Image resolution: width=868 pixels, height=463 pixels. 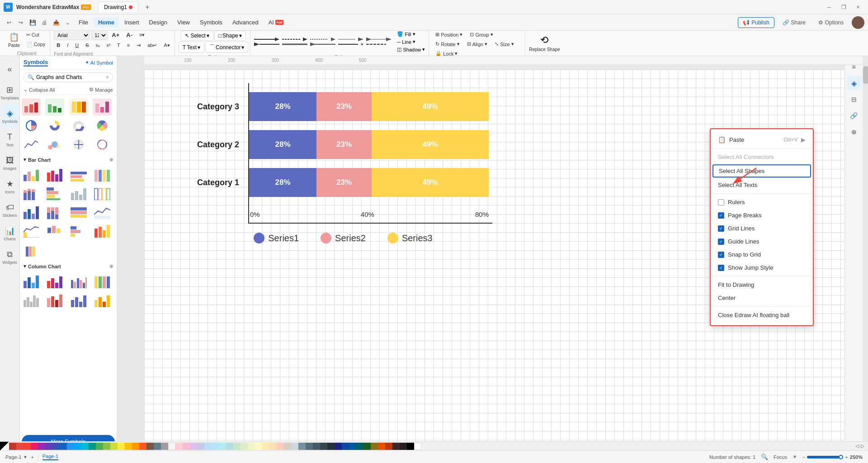 I want to click on center-item: Center, so click(x=762, y=298).